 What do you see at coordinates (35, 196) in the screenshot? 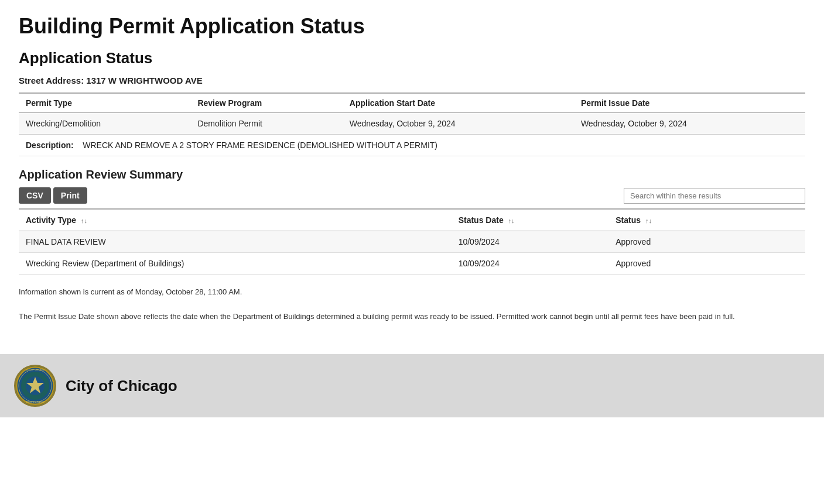
I see `csv-button: CSV` at bounding box center [35, 196].